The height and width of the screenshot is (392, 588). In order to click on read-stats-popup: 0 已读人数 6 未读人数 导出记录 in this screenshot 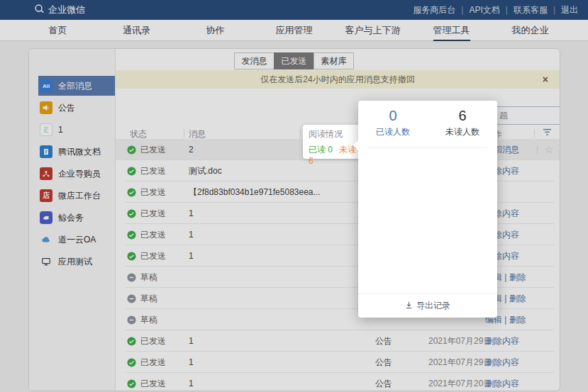, I will do `click(428, 209)`.